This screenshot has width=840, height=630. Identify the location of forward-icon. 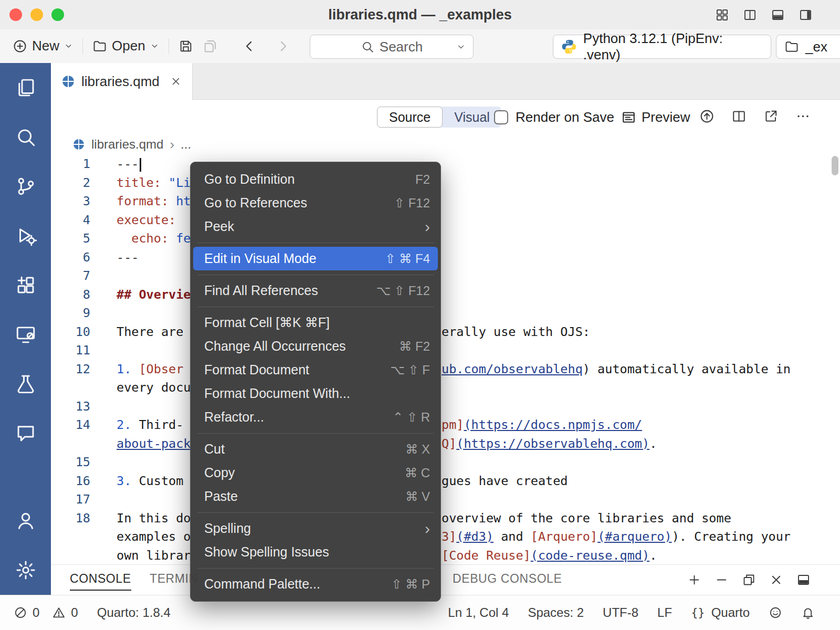
(283, 46).